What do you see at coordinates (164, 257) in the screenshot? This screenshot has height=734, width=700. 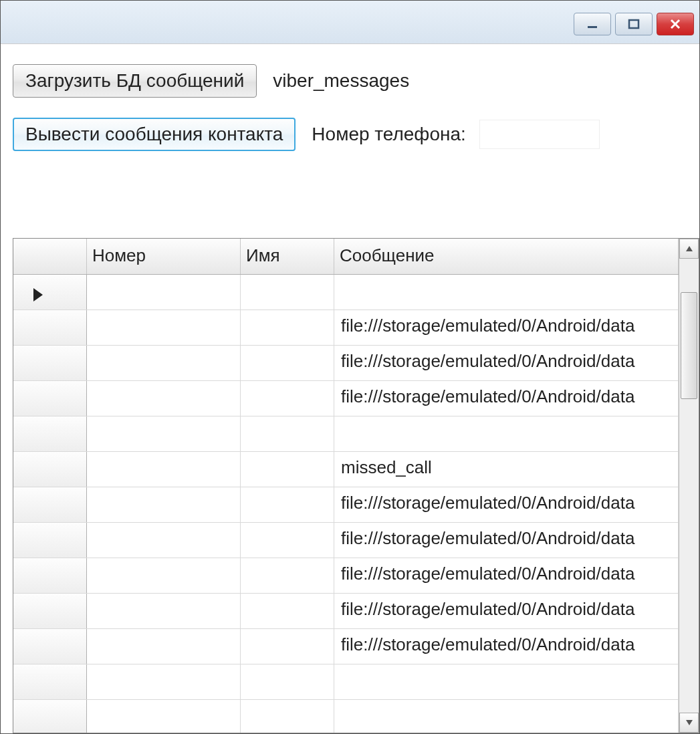 I see `column-header-number: Номер` at bounding box center [164, 257].